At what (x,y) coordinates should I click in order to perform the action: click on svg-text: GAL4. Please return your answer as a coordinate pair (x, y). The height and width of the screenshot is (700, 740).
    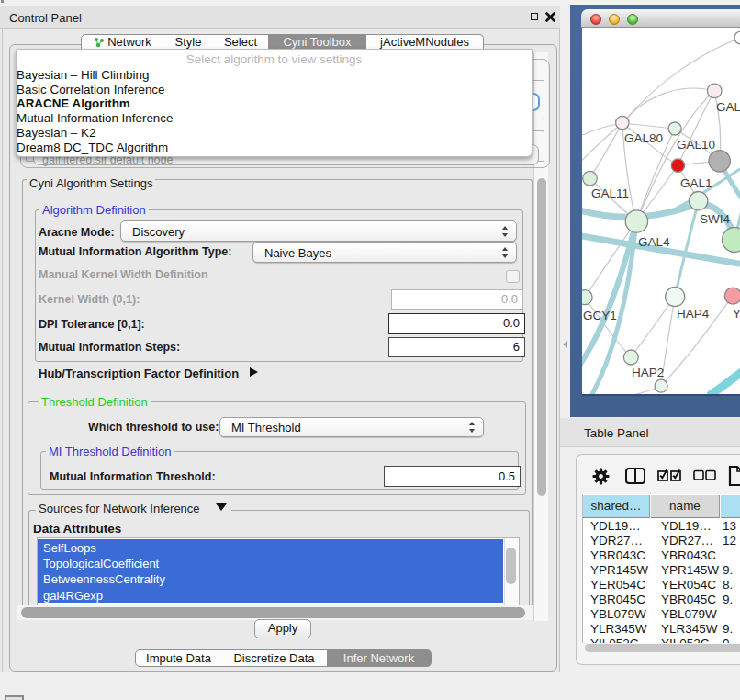
    Looking at the image, I should click on (654, 243).